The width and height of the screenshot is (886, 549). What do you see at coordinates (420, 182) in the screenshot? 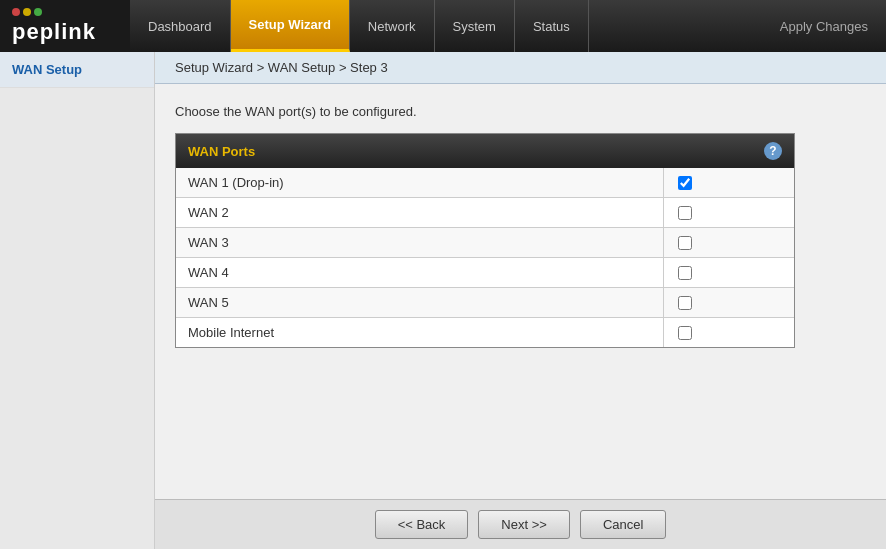
I see `wan-row-name: WAN 1 (Drop-in)` at bounding box center [420, 182].